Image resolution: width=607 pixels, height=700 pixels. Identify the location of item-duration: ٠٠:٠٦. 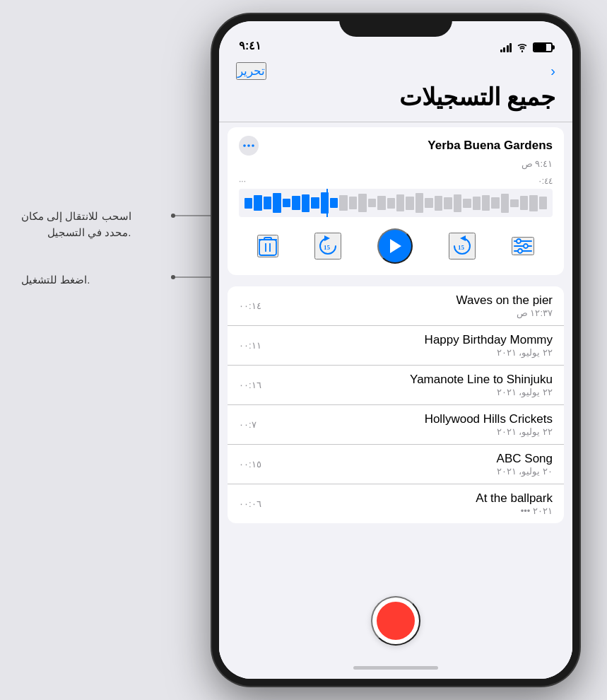
(250, 503).